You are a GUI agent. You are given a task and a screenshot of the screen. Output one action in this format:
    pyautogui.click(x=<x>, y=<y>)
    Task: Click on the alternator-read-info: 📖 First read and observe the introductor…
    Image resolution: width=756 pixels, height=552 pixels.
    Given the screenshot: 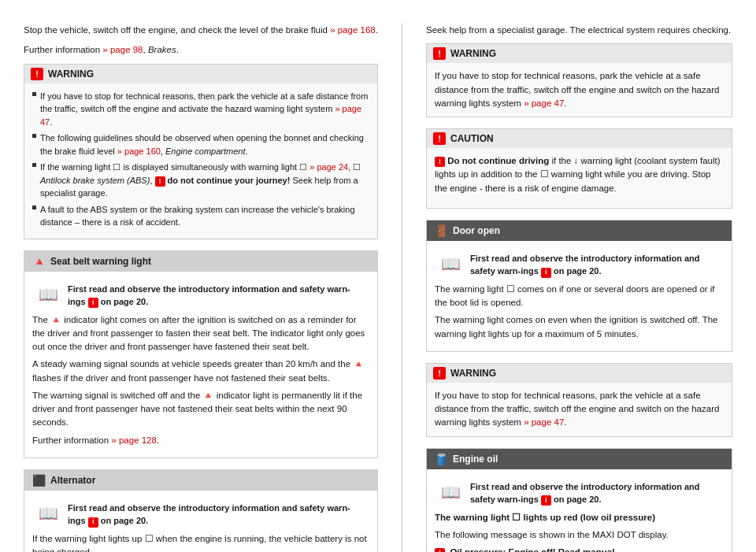 What is the action you would take?
    pyautogui.click(x=201, y=515)
    